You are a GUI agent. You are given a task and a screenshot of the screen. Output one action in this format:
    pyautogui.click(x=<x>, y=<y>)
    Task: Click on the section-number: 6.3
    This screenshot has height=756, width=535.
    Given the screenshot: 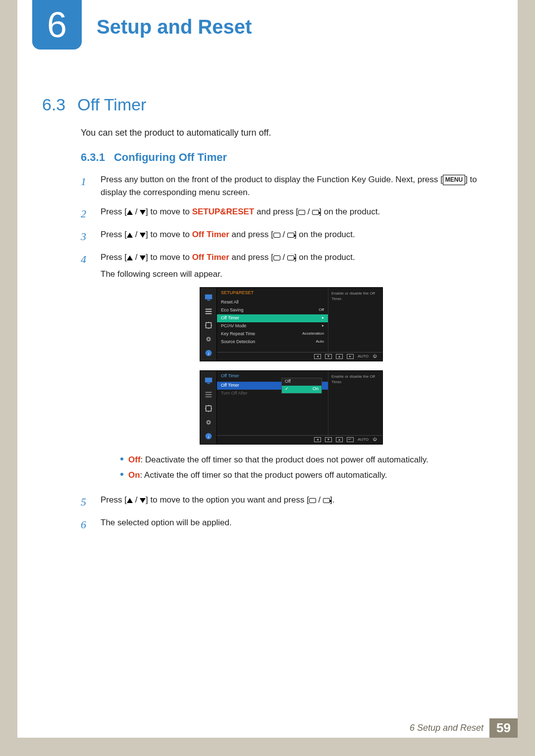 What is the action you would take?
    pyautogui.click(x=54, y=105)
    